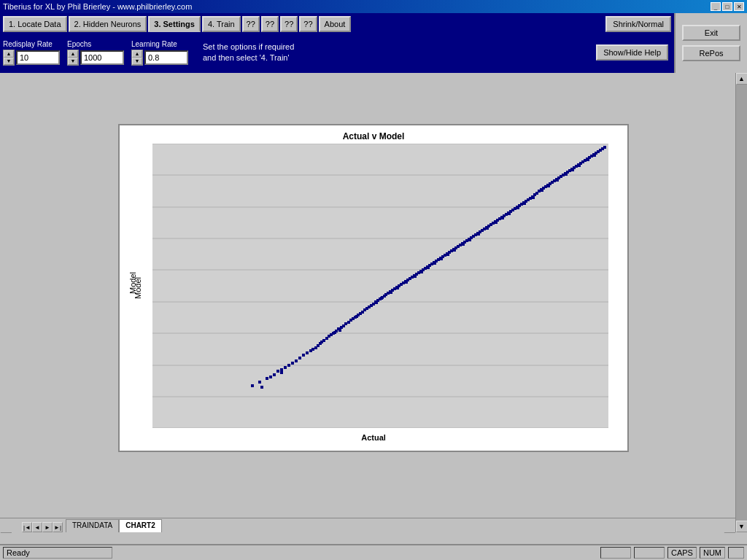 The image size is (747, 560). What do you see at coordinates (673, 553) in the screenshot?
I see `status-right-group: CAPS NUM` at bounding box center [673, 553].